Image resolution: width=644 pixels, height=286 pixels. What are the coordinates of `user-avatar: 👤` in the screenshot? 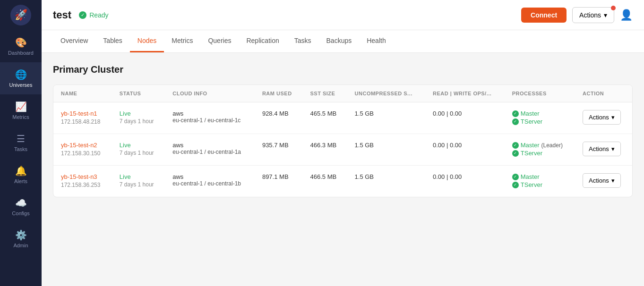 It's located at (627, 15).